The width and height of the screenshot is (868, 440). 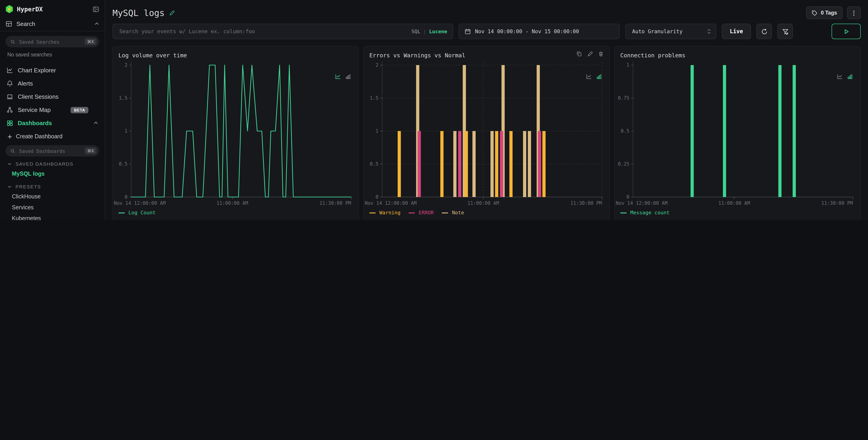 I want to click on connection-problems-chart: 00.250.50.751Nov 14 12:00:00 AM11:00:00 …, so click(x=738, y=134).